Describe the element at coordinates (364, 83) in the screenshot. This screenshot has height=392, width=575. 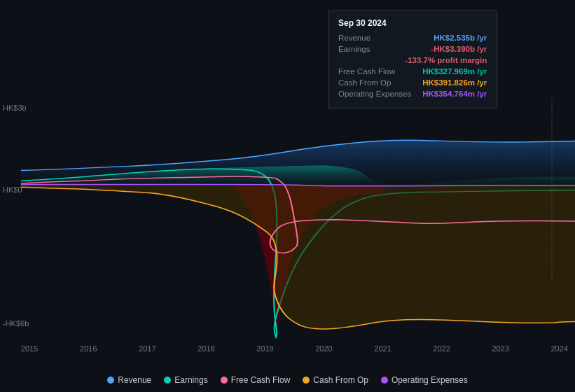
I see `tooltip-label-cashop: Cash From Op` at that location.